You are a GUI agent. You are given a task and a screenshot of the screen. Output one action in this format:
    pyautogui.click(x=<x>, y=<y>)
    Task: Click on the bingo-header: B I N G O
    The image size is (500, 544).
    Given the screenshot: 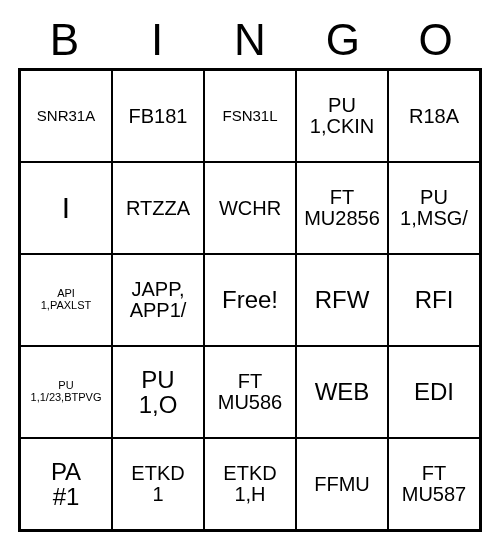 What is the action you would take?
    pyautogui.click(x=250, y=40)
    